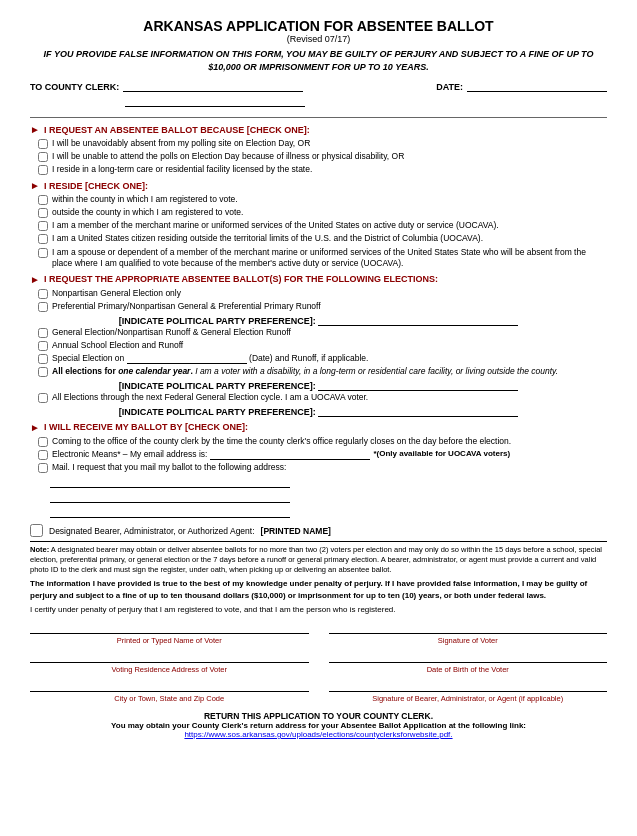 The image size is (637, 836). Describe the element at coordinates (468, 698) in the screenshot. I see `sig-label-6: Signature of Bearer, Administrator, or A…` at that location.